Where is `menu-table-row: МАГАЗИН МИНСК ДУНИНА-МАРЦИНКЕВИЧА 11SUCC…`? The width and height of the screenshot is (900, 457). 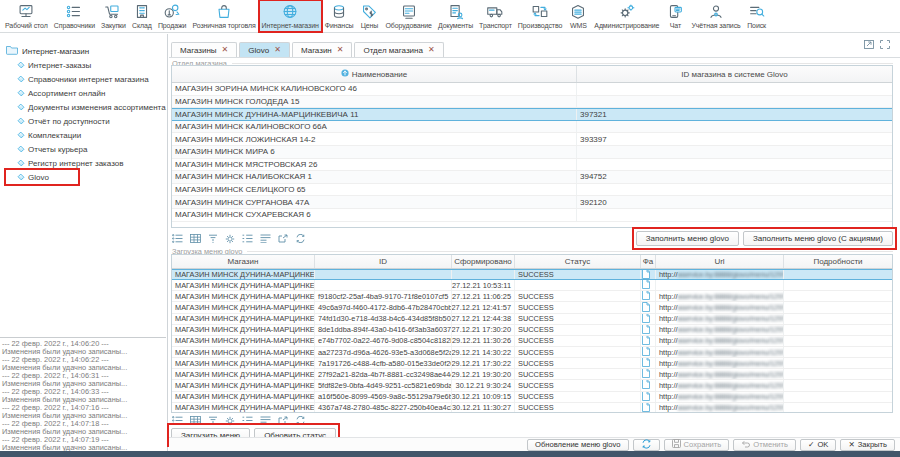 menu-table-row: МАГАЗИН МИНСК ДУНИНА-МАРЦИНКЕВИЧА 11SUCC… is located at coordinates (532, 274).